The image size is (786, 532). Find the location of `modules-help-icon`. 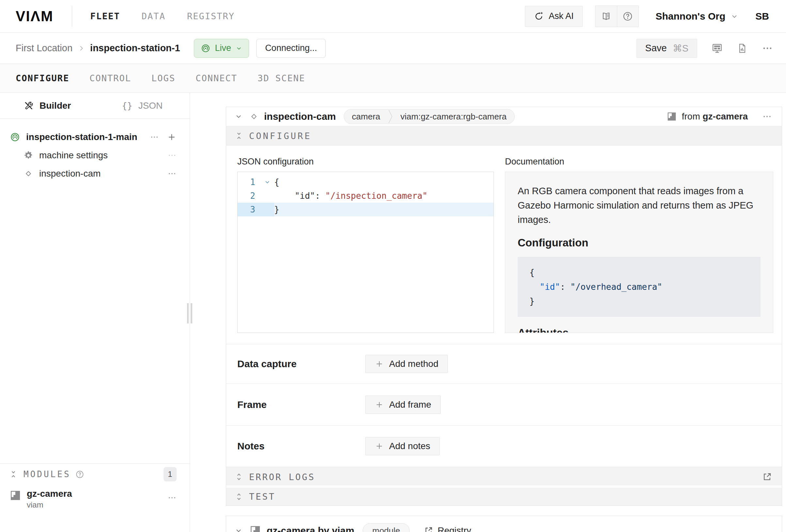

modules-help-icon is located at coordinates (80, 475).